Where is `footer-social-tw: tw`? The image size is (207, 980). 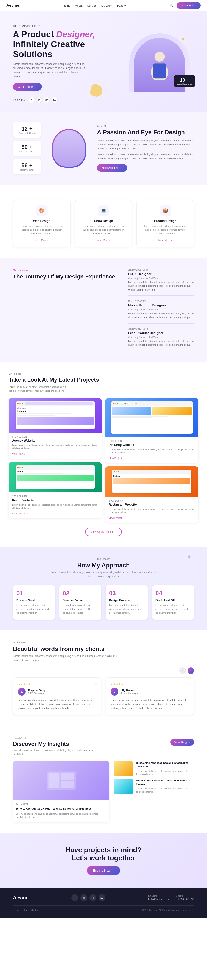 footer-social-tw: tw is located at coordinates (84, 898).